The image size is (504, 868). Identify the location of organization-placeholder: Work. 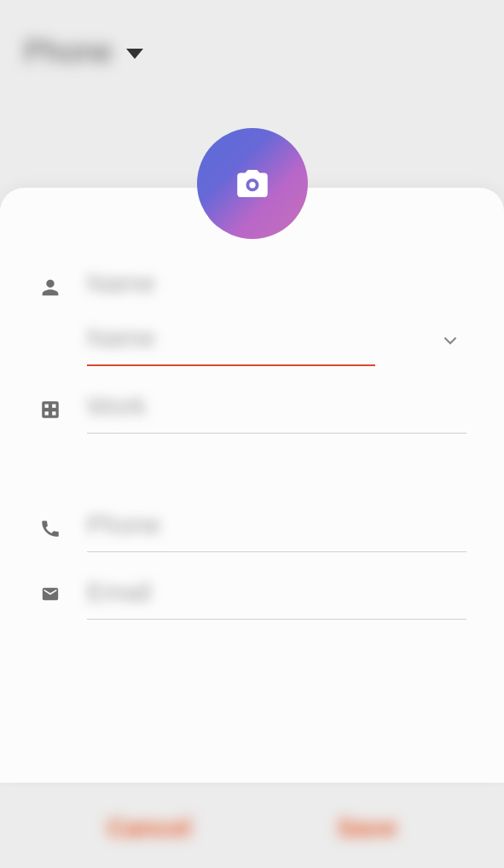
(276, 412).